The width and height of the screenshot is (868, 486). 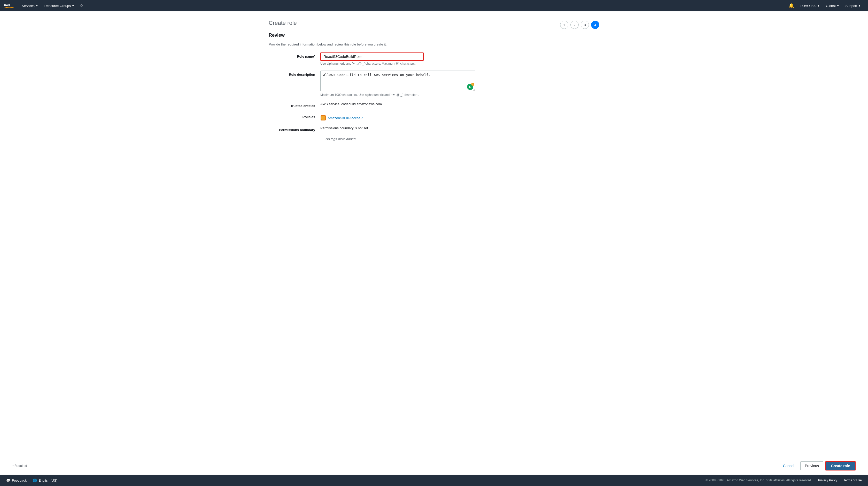 I want to click on trusted-entity-value: AWS service: codebuild.amazonaws.com, so click(x=351, y=103).